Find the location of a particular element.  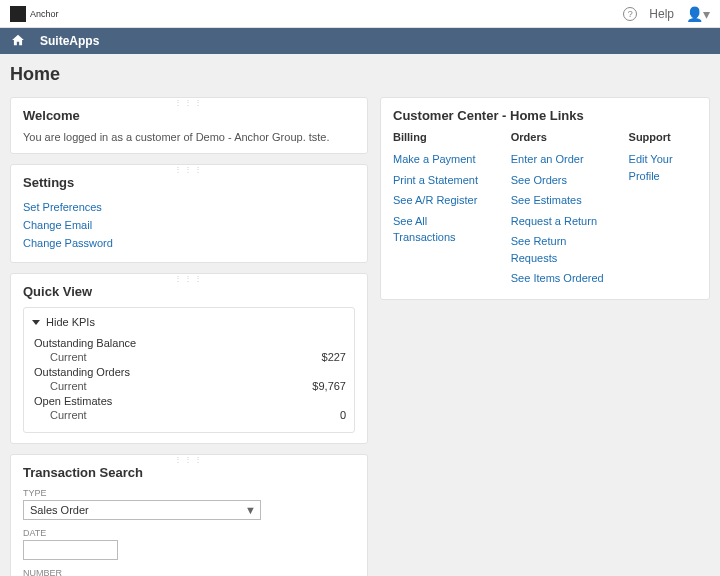

anchor-logo-icon is located at coordinates (18, 14).